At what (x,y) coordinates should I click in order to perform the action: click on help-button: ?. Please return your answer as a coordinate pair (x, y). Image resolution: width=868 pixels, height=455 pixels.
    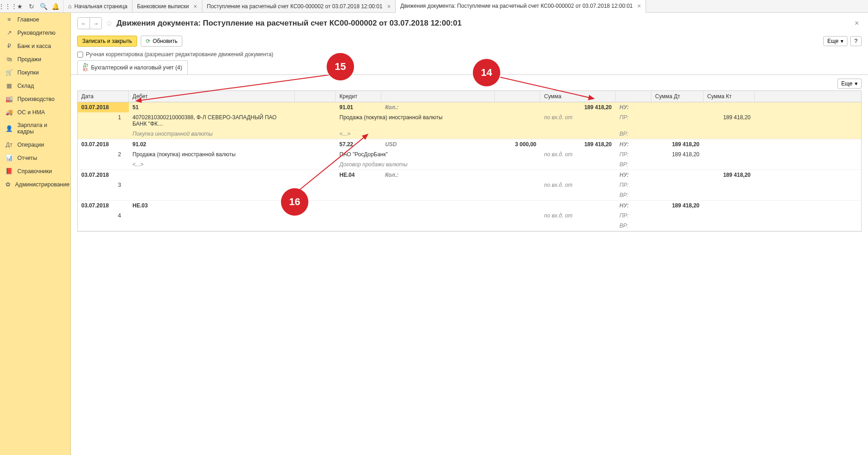
    Looking at the image, I should click on (856, 41).